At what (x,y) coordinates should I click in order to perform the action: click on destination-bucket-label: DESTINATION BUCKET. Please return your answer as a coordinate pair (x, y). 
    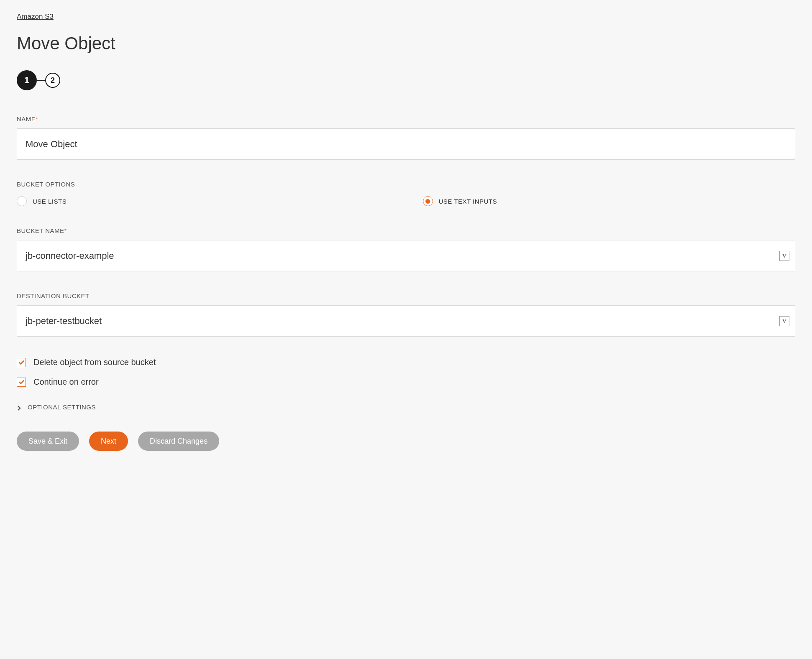
    Looking at the image, I should click on (406, 296).